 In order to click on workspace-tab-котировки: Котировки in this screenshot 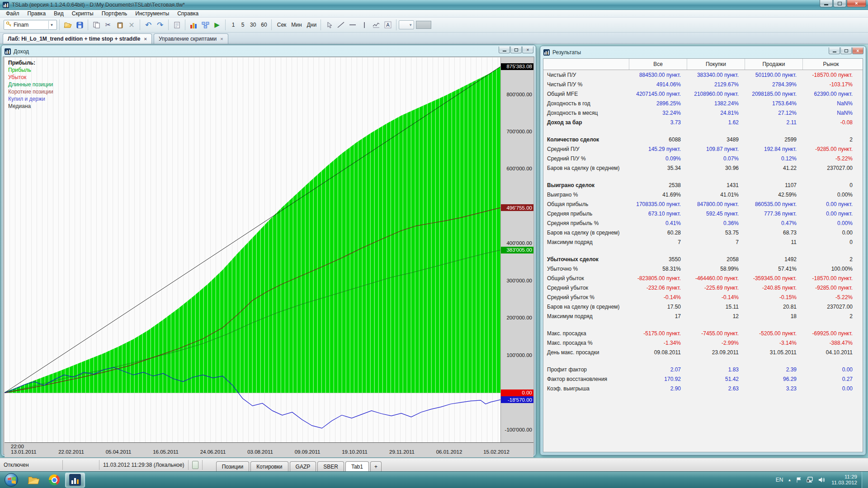, I will do `click(269, 466)`.